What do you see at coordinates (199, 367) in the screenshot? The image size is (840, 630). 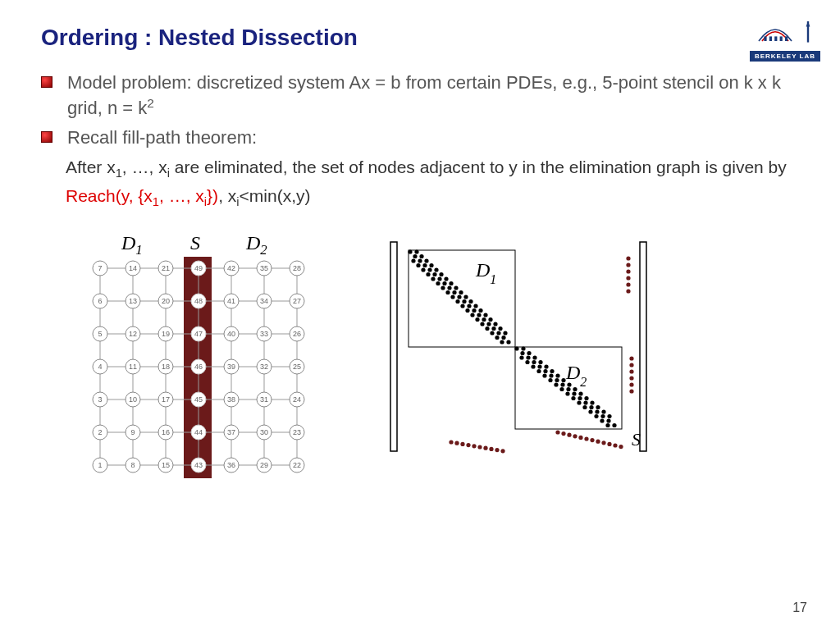 I see `svg-text: 46` at bounding box center [199, 367].